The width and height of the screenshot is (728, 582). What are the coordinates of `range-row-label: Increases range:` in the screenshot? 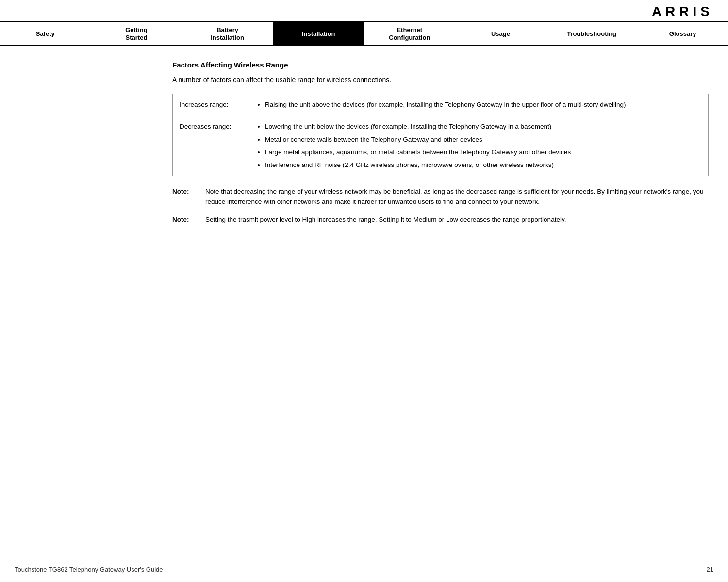 It's located at (212, 105).